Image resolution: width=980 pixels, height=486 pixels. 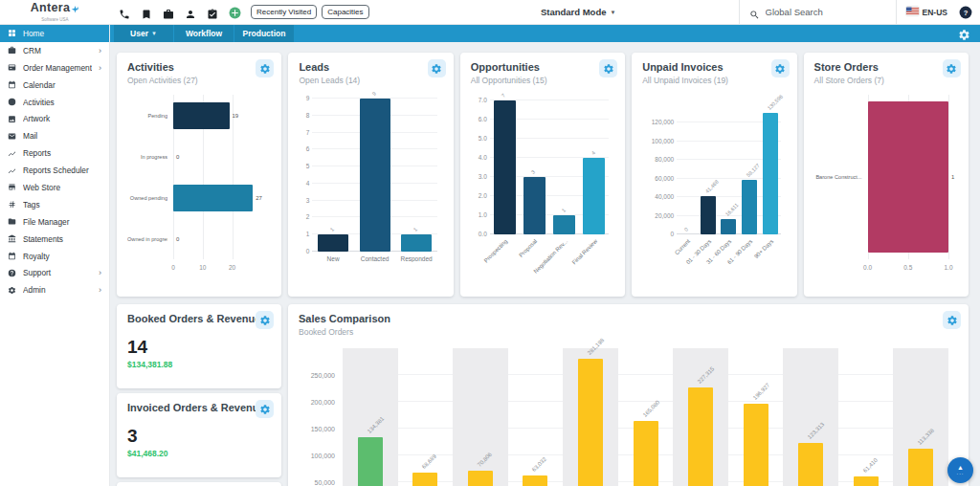 What do you see at coordinates (199, 364) in the screenshot?
I see `booked-orders-amount: $134,381.88` at bounding box center [199, 364].